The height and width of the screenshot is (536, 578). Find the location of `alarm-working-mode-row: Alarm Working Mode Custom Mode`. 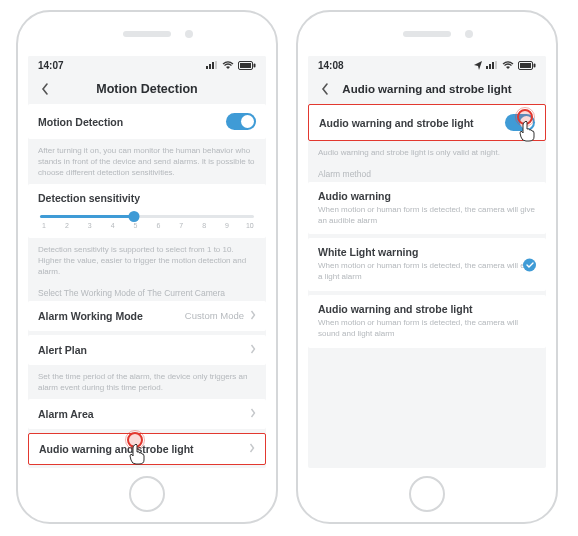

alarm-working-mode-row: Alarm Working Mode Custom Mode is located at coordinates (147, 316).